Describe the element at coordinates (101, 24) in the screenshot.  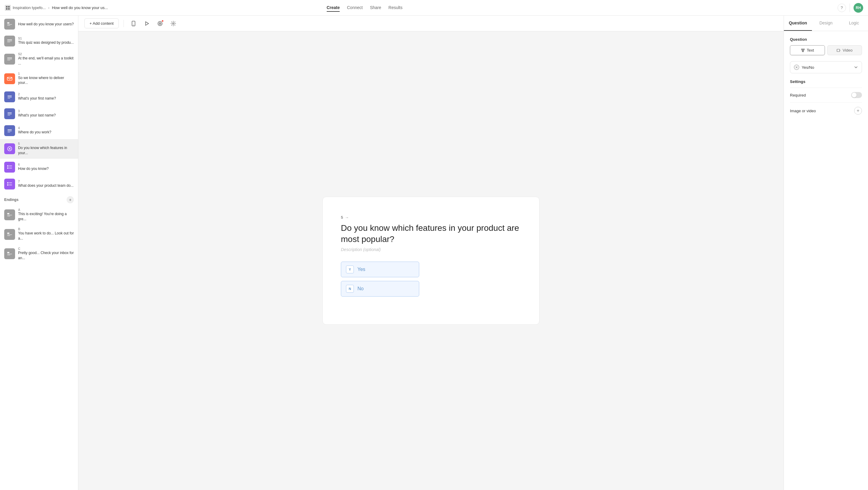
I see `add-content-button: + Add content` at that location.